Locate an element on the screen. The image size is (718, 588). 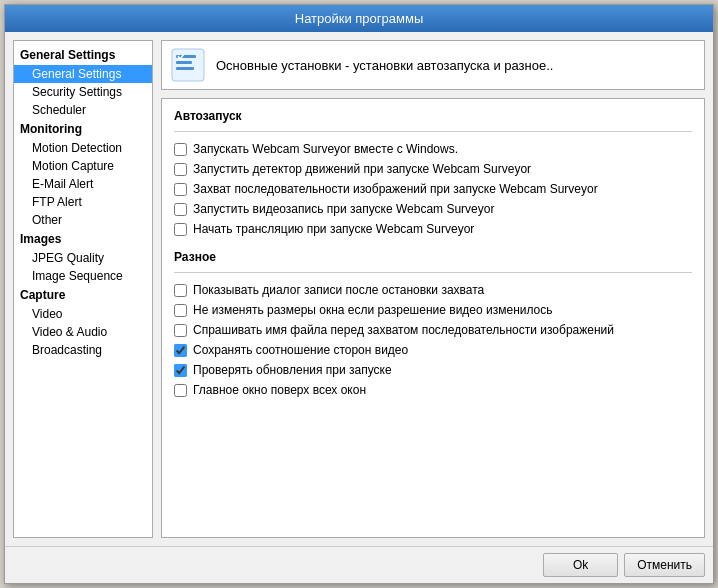
autostart-checkboxes: Запускать Webcam Surveyor вместе с Windo… is located at coordinates (433, 189).